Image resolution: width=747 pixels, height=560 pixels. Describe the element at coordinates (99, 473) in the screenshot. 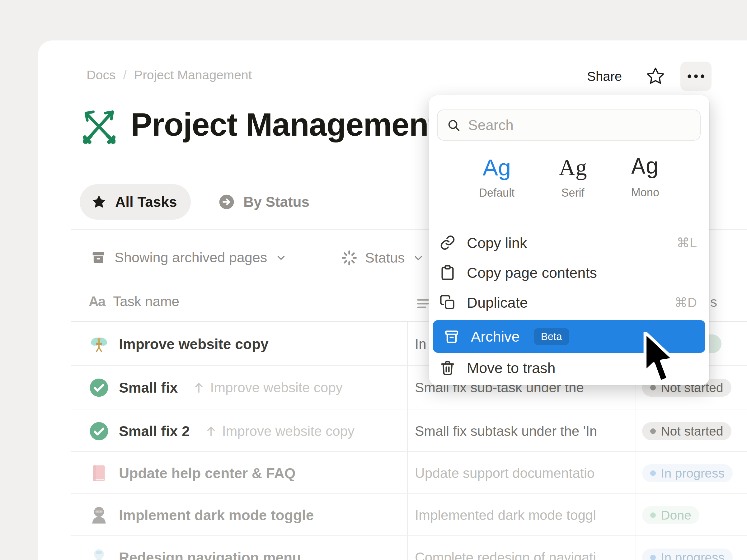

I see `red-book-icon` at that location.